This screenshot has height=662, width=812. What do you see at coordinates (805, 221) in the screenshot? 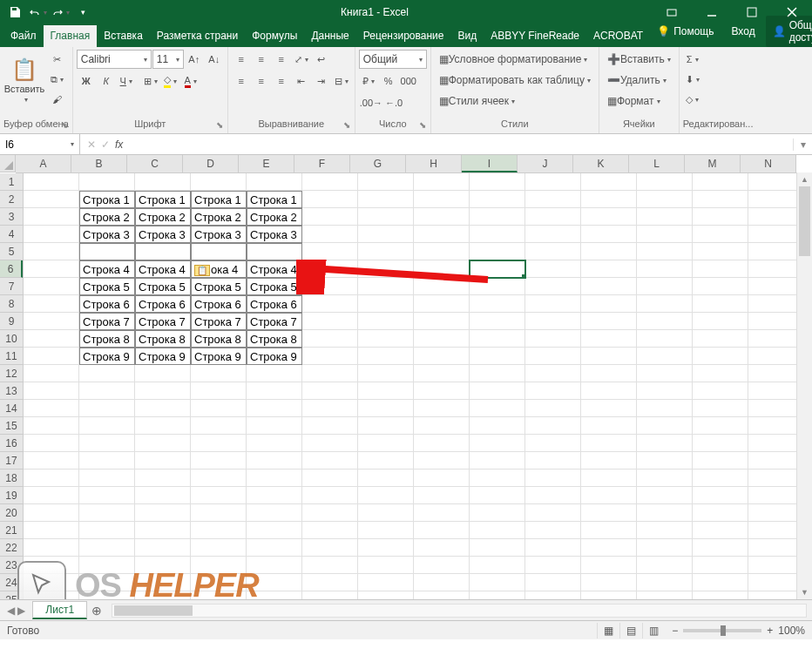
I see `vscroll-thumb` at bounding box center [805, 221].